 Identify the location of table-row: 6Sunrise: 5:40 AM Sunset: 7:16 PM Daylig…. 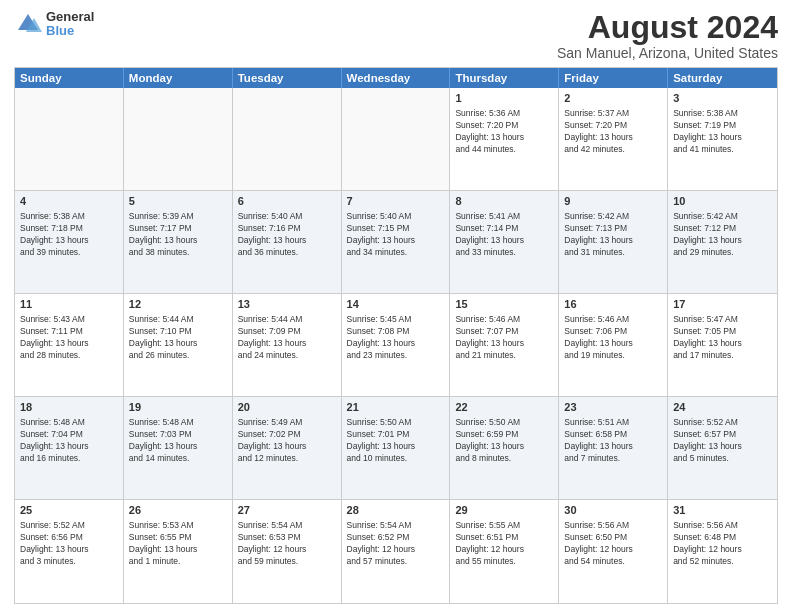
(288, 242).